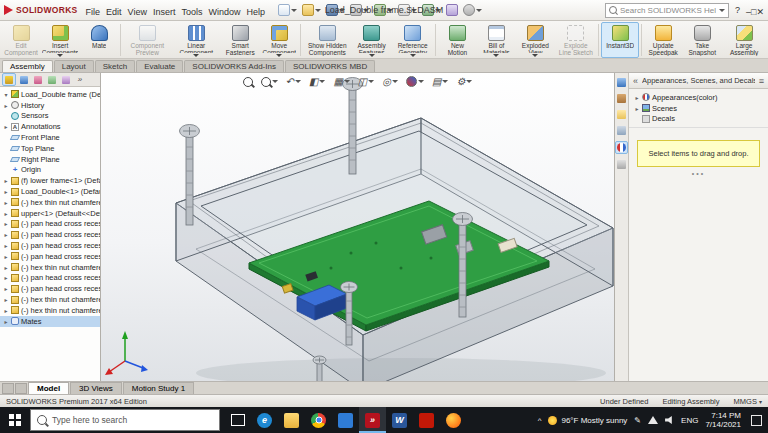 Image resolution: width=768 pixels, height=433 pixels. I want to click on taskbar-search-input: Type here to search, so click(125, 420).